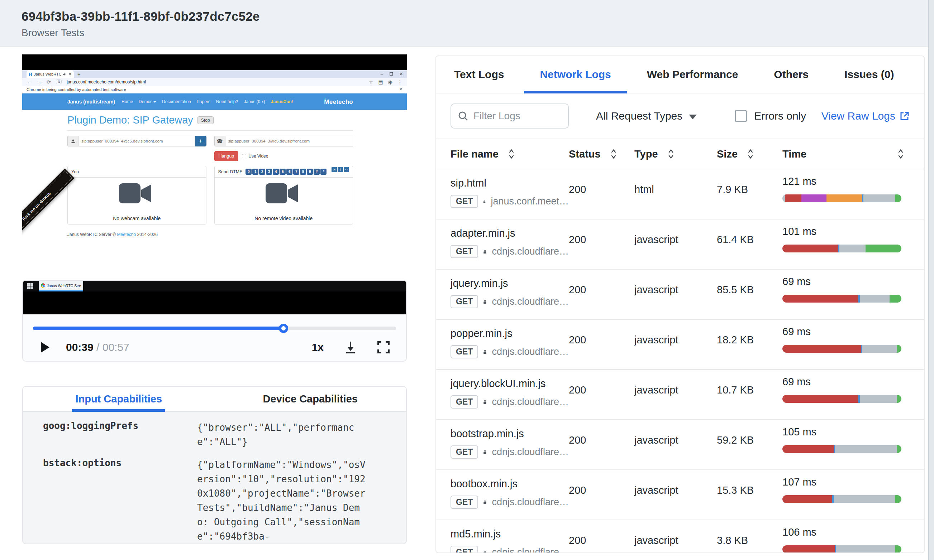 This screenshot has height=560, width=934. I want to click on hangup-button: Hangup, so click(227, 156).